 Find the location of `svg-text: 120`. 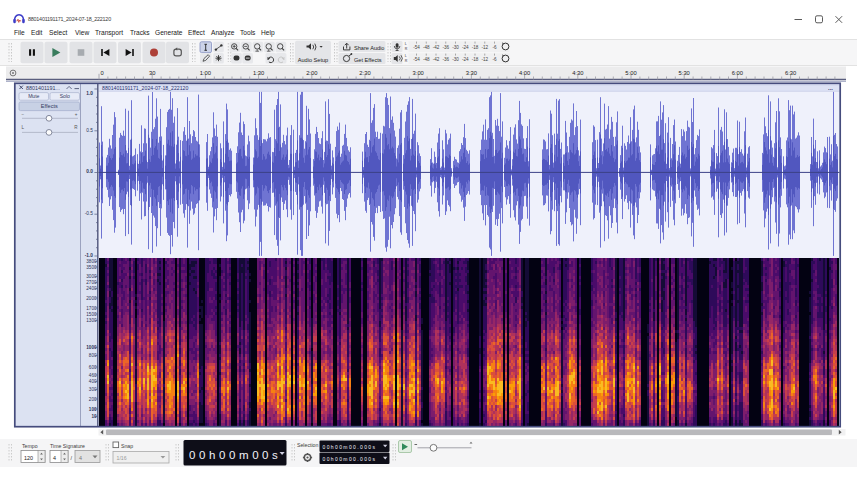

svg-text: 120 is located at coordinates (28, 458).